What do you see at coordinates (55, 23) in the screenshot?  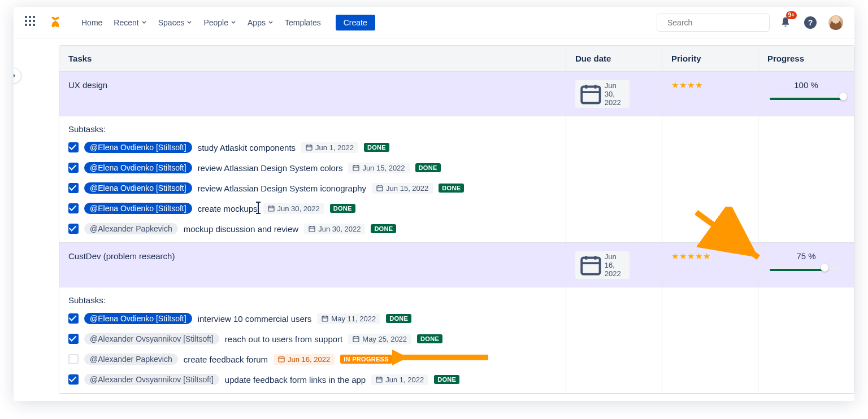 I see `product-logo` at bounding box center [55, 23].